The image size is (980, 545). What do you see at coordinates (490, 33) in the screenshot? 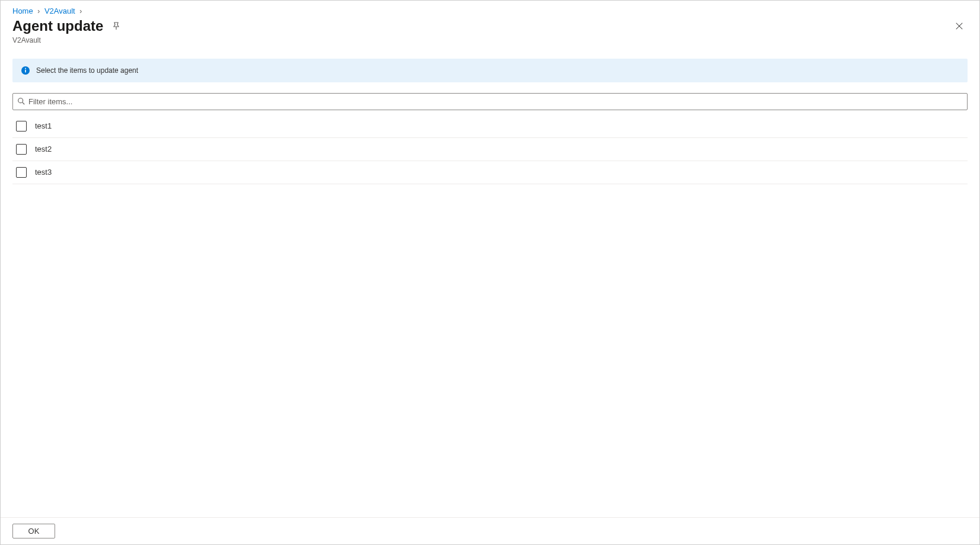
I see `page-header: Agent update V2Avault` at bounding box center [490, 33].